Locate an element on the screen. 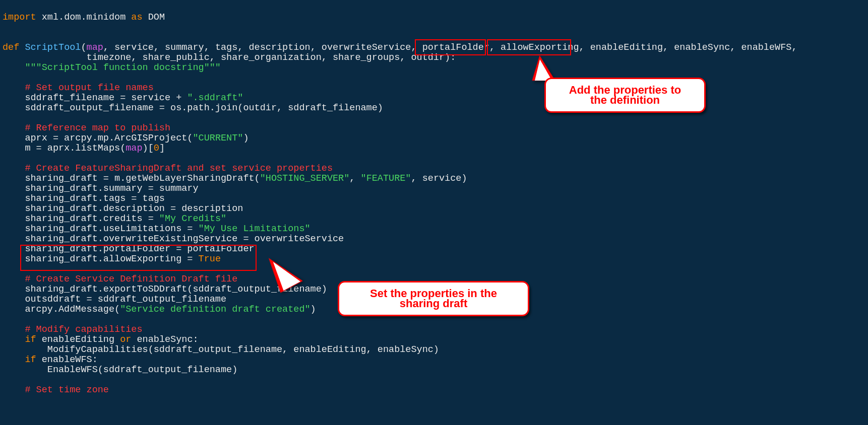 The height and width of the screenshot is (425, 868). string: "My Use Limitations" is located at coordinates (255, 229).